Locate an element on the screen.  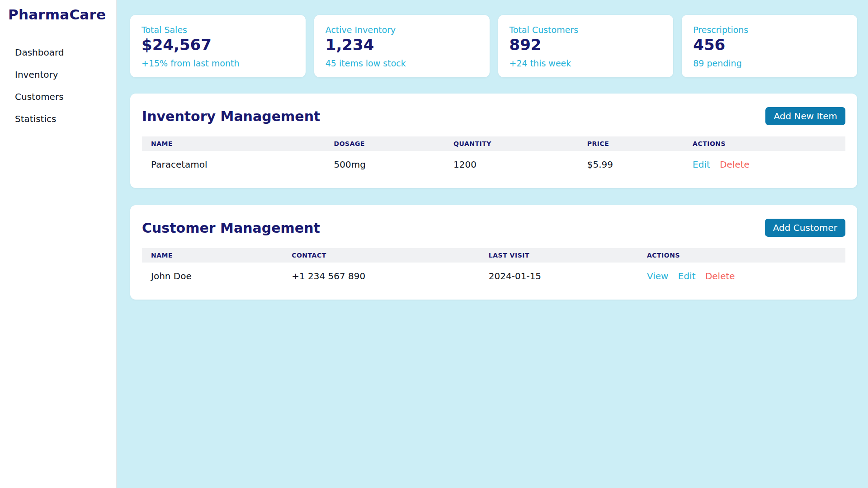
customer-delete-link: Delete is located at coordinates (720, 276).